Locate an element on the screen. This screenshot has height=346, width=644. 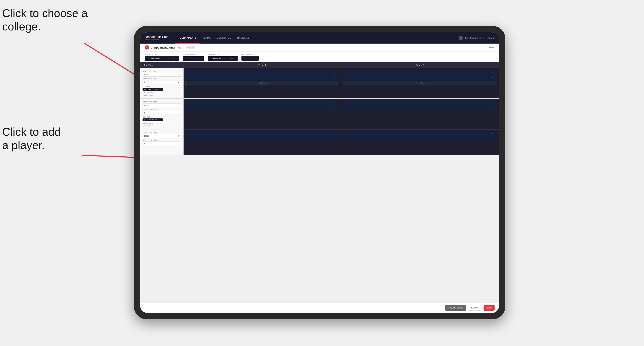
group-row-2: STARTING TIME: 10:10 ⏱ STARTING HOLE: 1 … is located at coordinates (320, 114).